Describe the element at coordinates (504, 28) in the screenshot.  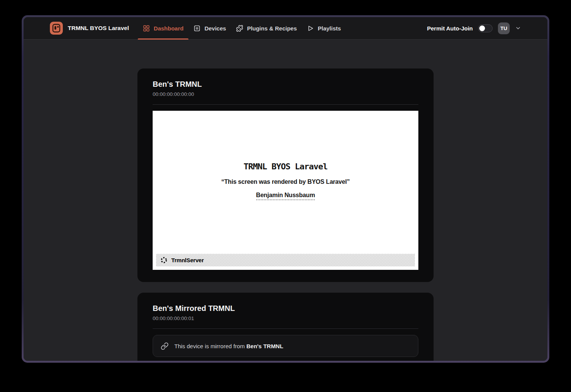
I see `user-avatar: TU` at that location.